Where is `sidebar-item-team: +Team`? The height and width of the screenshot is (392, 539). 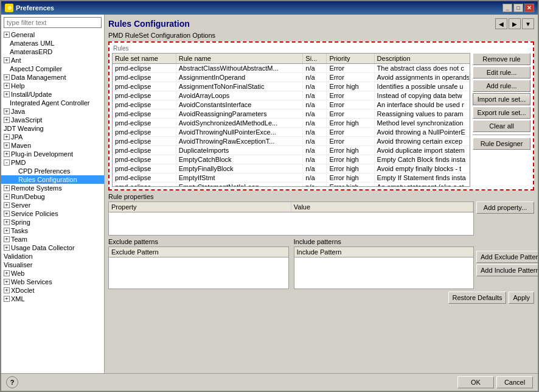 sidebar-item-team: +Team is located at coordinates (52, 239).